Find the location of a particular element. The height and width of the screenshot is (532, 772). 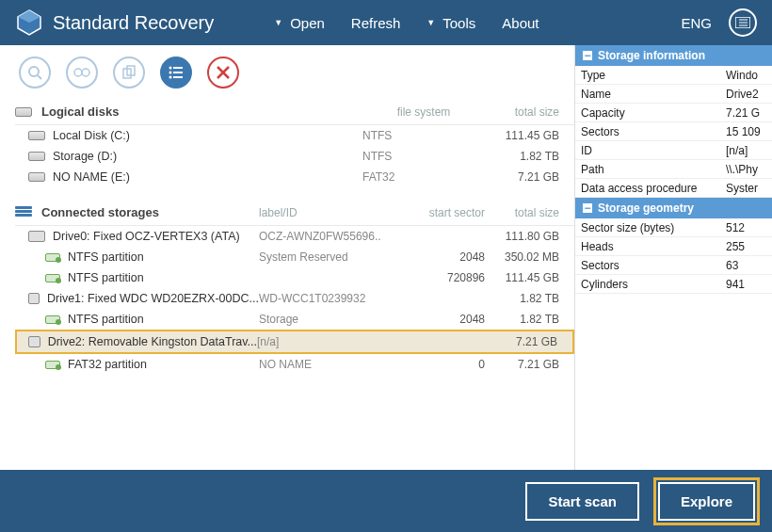

partition-icon is located at coordinates (53, 279).